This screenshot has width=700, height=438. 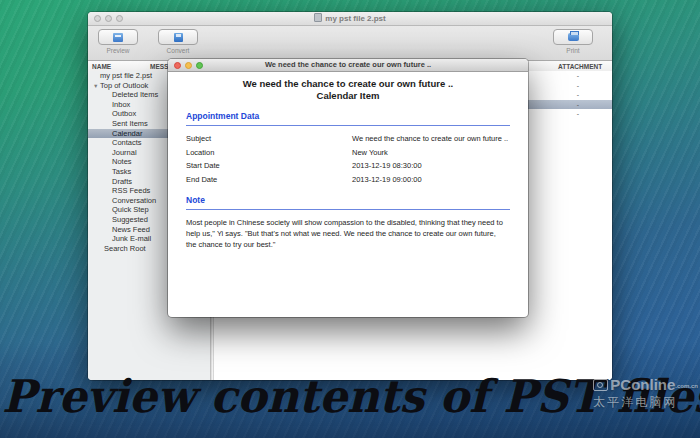 What do you see at coordinates (574, 37) in the screenshot?
I see `print-icon` at bounding box center [574, 37].